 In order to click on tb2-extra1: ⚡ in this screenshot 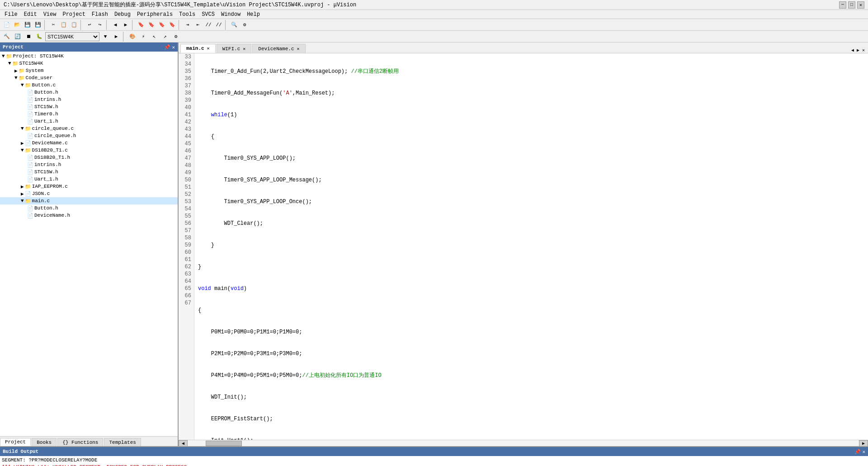, I will do `click(143, 37)`.